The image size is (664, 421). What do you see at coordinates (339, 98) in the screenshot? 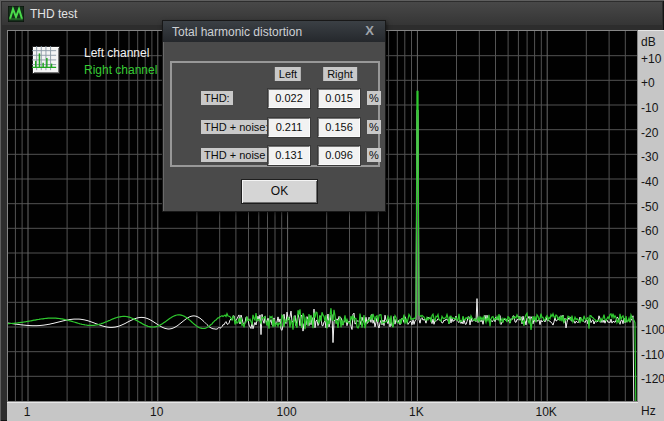
I see `thd-right-value: 0.015` at bounding box center [339, 98].